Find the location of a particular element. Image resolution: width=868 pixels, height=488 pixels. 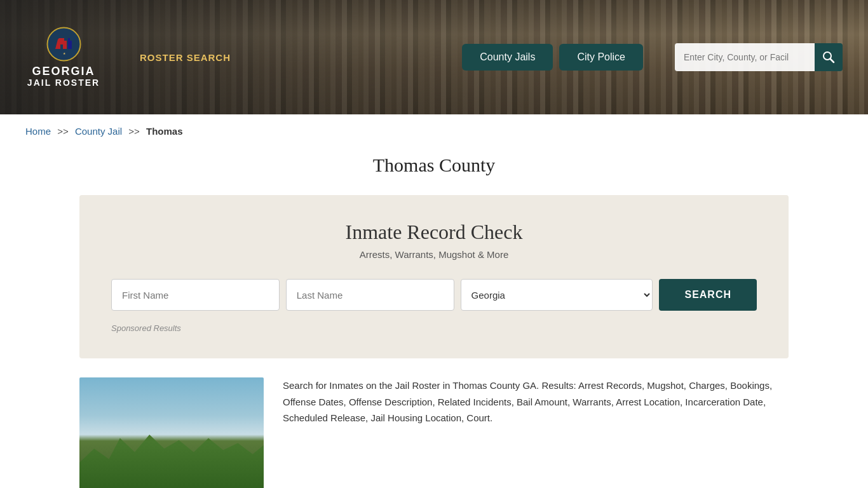

inmate-section-title: Inmate Record Check is located at coordinates (434, 233).